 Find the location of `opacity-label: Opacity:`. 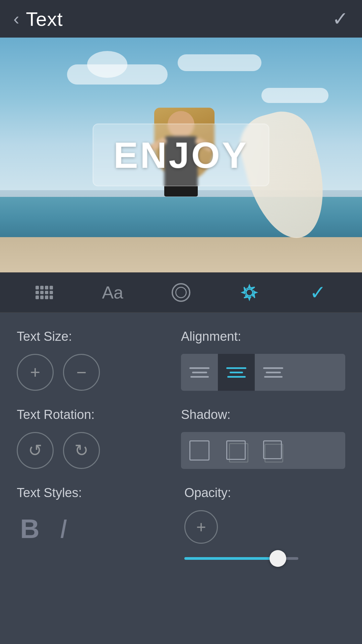

opacity-label: Opacity: is located at coordinates (265, 493).